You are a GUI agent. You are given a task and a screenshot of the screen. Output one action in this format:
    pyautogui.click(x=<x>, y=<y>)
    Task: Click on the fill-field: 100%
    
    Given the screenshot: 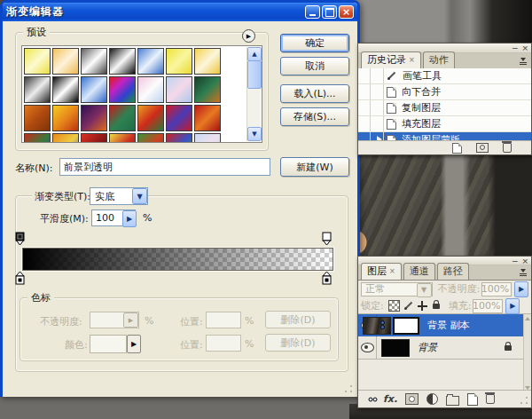 What is the action you would take?
    pyautogui.click(x=488, y=306)
    